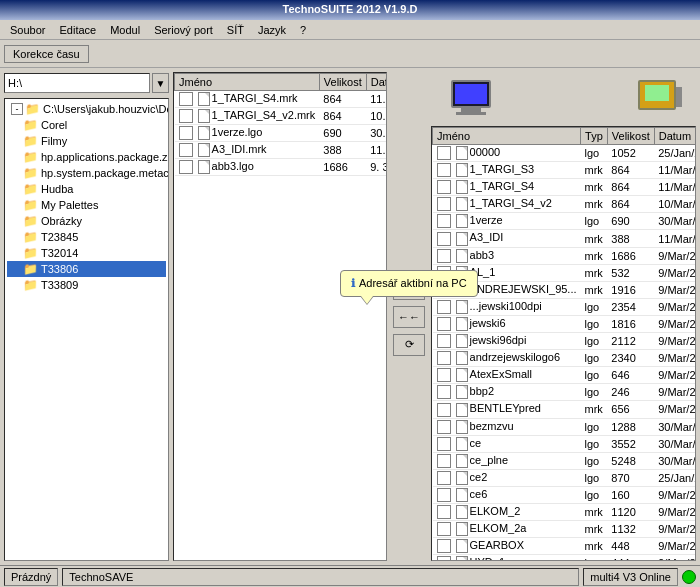  Describe the element at coordinates (46, 54) in the screenshot. I see `korekce-button: Korekce času` at that location.